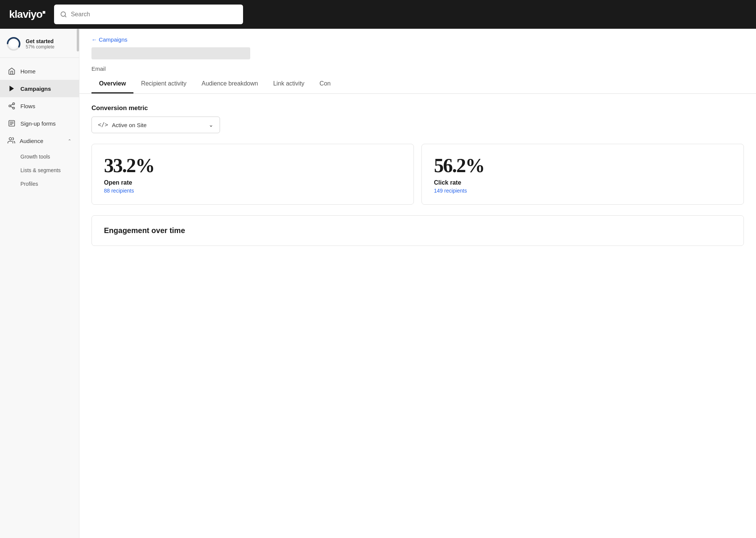 Image resolution: width=756 pixels, height=538 pixels. Describe the element at coordinates (36, 157) in the screenshot. I see `sidebar-growth-tools-label: Growth tools` at that location.